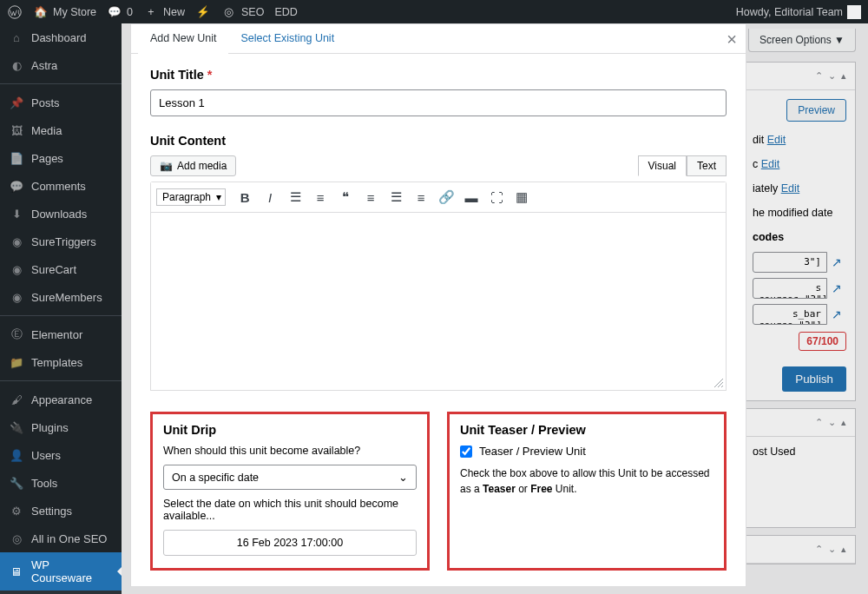 This screenshot has width=868, height=594. Describe the element at coordinates (438, 102) in the screenshot. I see `unit-title-input` at that location.